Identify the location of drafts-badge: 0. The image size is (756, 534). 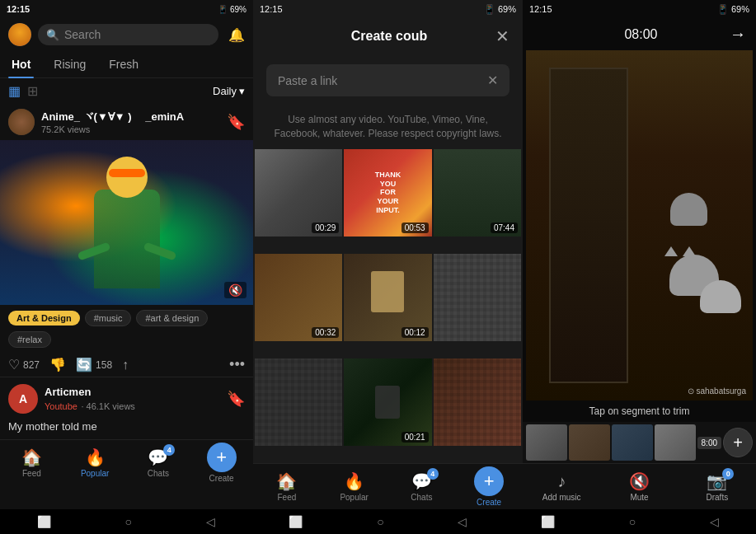
(728, 474).